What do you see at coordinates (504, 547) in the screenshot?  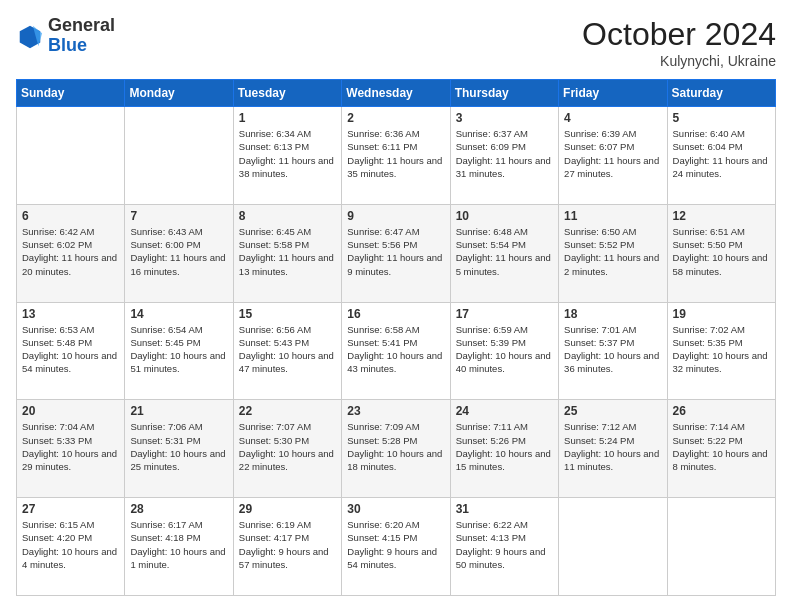 I see `day-cell: 31Sunrise: 6:22 AMSunset: 4:13 PMDayligh…` at bounding box center [504, 547].